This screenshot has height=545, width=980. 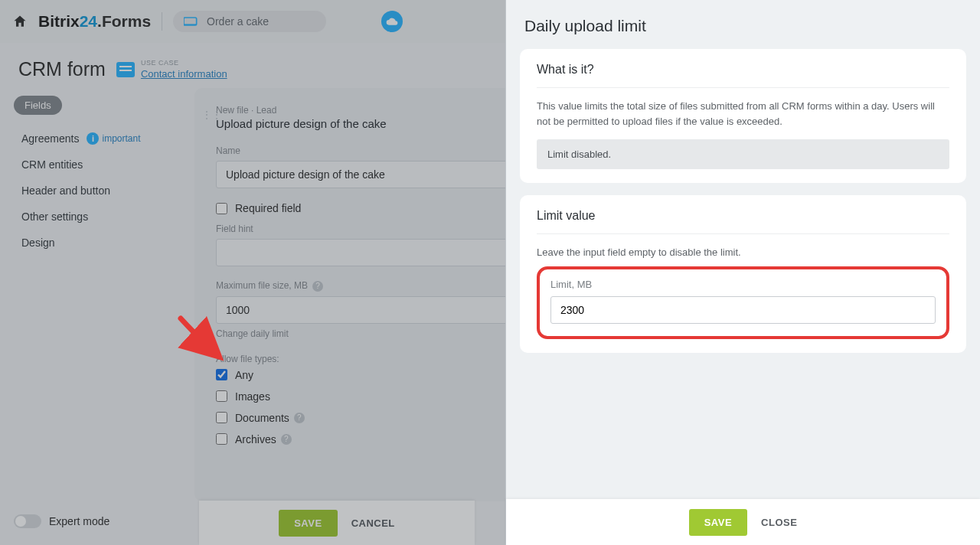 What do you see at coordinates (28, 521) in the screenshot?
I see `expert-toggle` at bounding box center [28, 521].